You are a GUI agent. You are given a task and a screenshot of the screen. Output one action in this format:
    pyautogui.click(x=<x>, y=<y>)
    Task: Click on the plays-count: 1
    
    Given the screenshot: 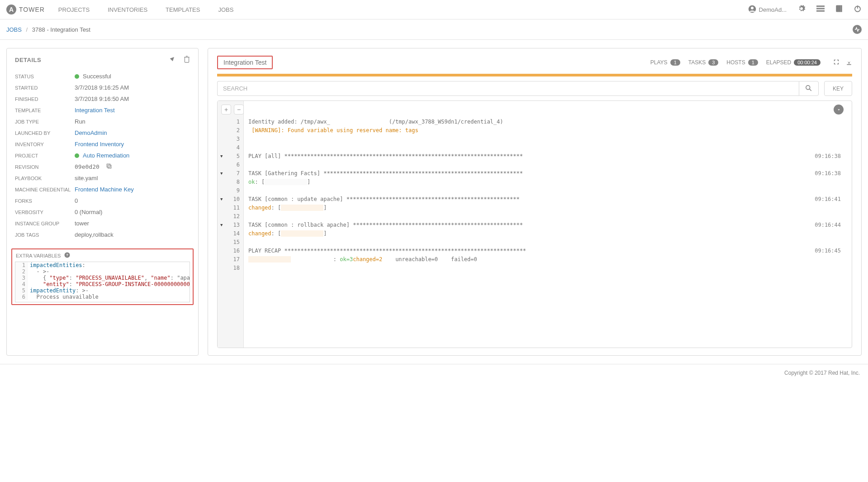 What is the action you would take?
    pyautogui.click(x=675, y=62)
    